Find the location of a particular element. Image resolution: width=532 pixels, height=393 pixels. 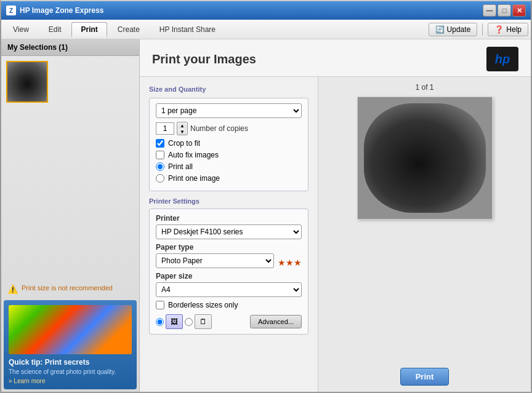

print-one-radio is located at coordinates (160, 178).